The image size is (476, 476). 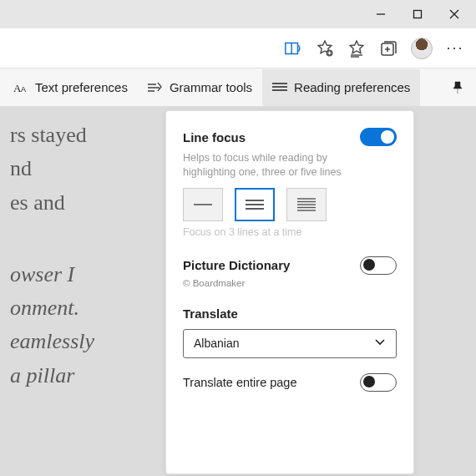 I want to click on tab-label: Grammar tools, so click(x=210, y=87).